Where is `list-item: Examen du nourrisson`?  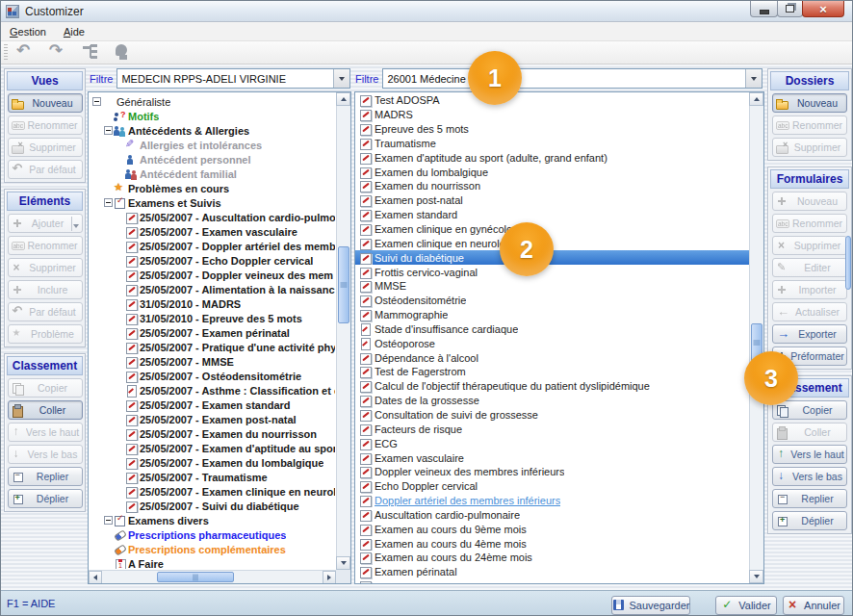
list-item: Examen du nourrisson is located at coordinates (553, 187).